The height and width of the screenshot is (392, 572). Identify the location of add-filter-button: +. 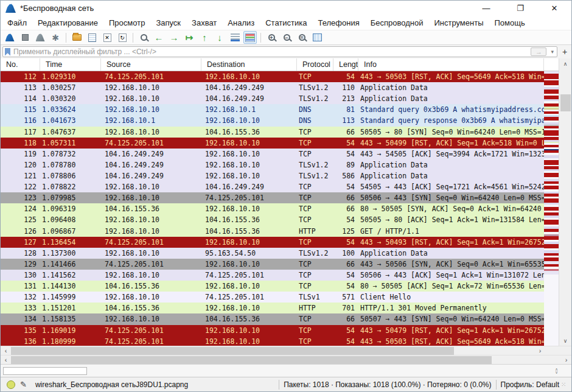
(565, 52).